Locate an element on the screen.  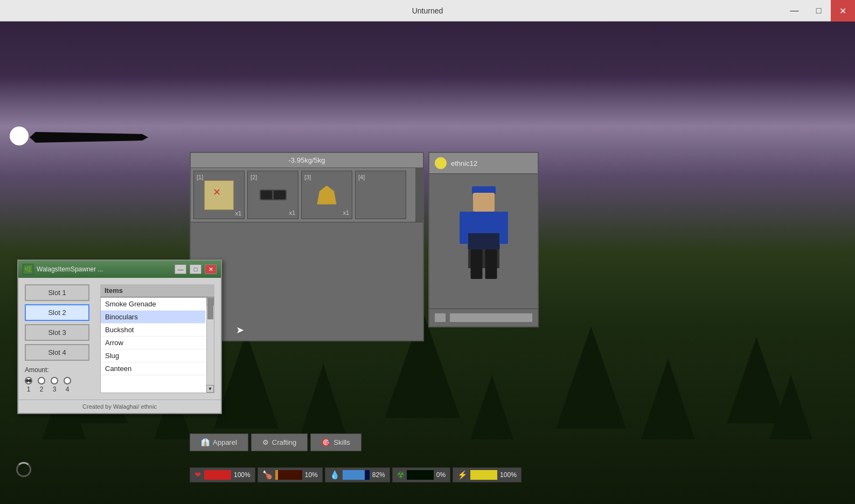
item-map is located at coordinates (219, 195).